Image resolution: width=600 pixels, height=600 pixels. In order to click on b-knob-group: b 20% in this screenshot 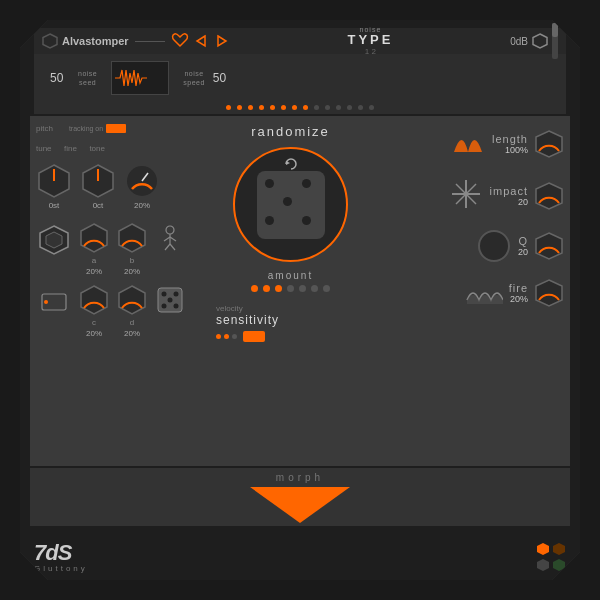, I will do `click(132, 249)`.